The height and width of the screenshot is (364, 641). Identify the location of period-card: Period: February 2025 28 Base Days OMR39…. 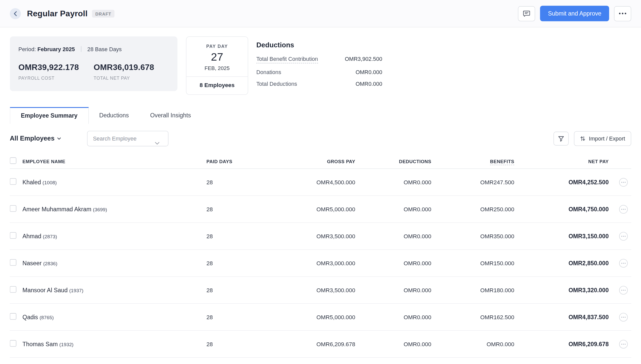
(94, 64).